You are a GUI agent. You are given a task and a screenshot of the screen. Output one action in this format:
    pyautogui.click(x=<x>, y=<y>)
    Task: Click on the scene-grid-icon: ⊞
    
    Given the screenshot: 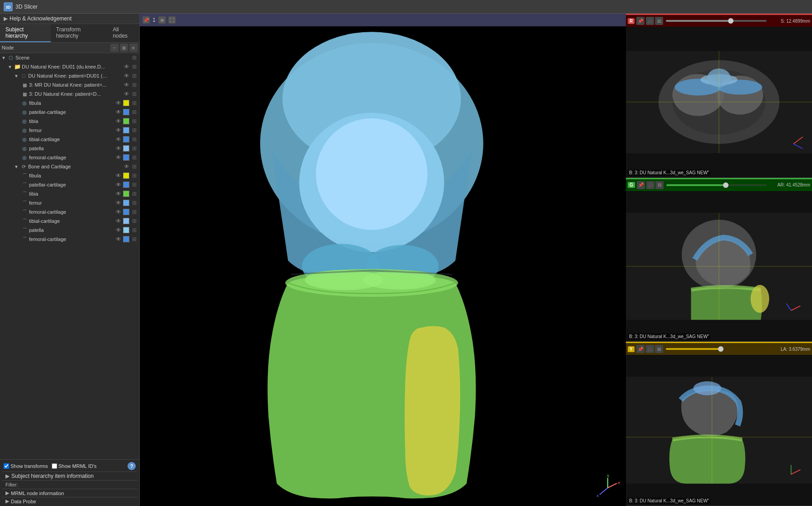 What is the action you would take?
    pyautogui.click(x=134, y=58)
    